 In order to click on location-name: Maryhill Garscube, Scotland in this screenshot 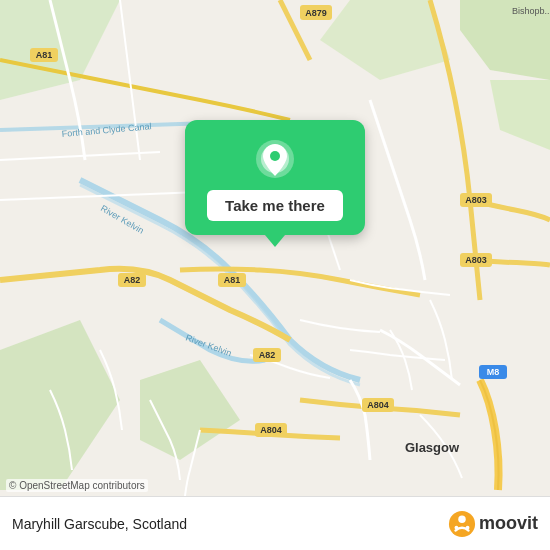, I will do `click(100, 524)`.